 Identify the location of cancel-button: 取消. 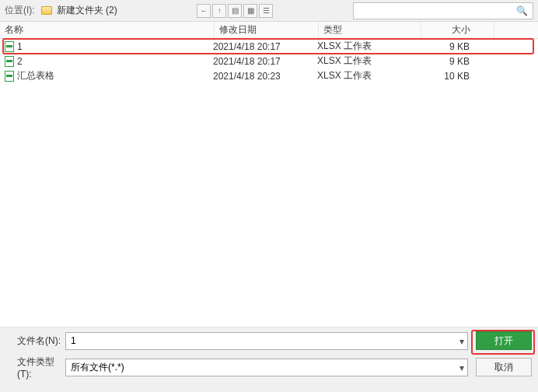
(504, 367).